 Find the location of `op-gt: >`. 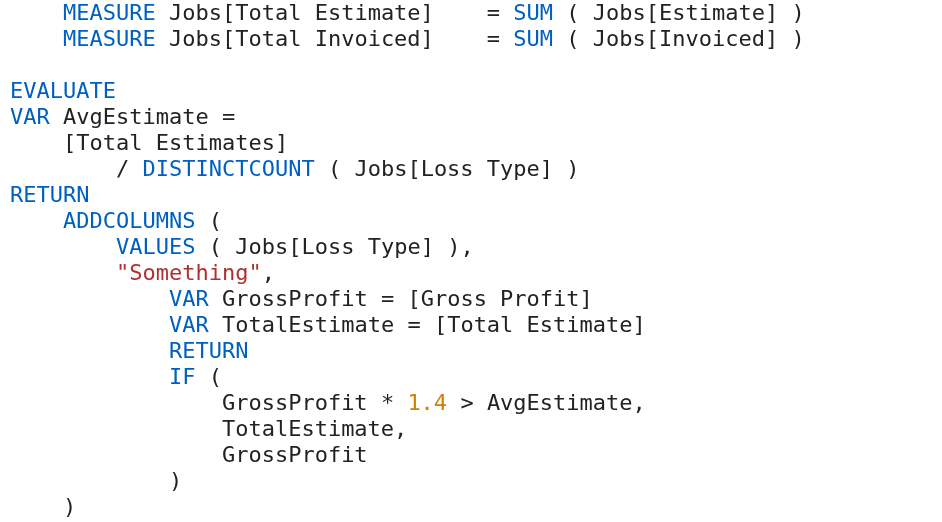

op-gt: > is located at coordinates (466, 402).